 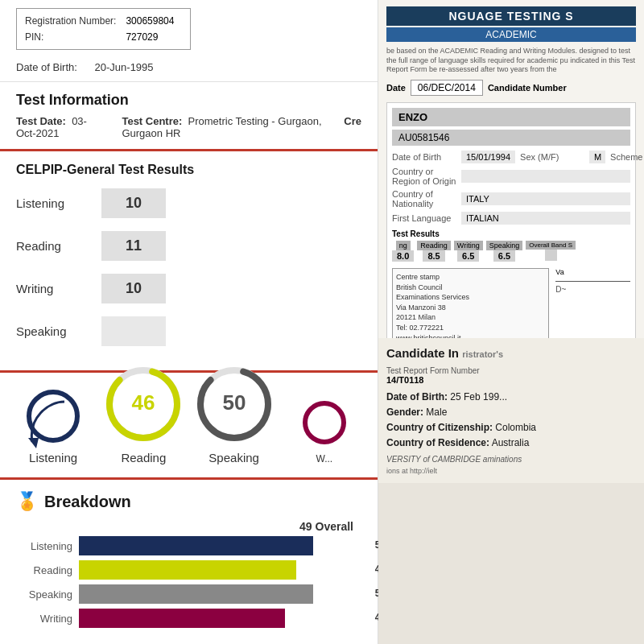 I want to click on circles-section: Listening 46 Reading 50 Speaking, so click(x=188, y=425).